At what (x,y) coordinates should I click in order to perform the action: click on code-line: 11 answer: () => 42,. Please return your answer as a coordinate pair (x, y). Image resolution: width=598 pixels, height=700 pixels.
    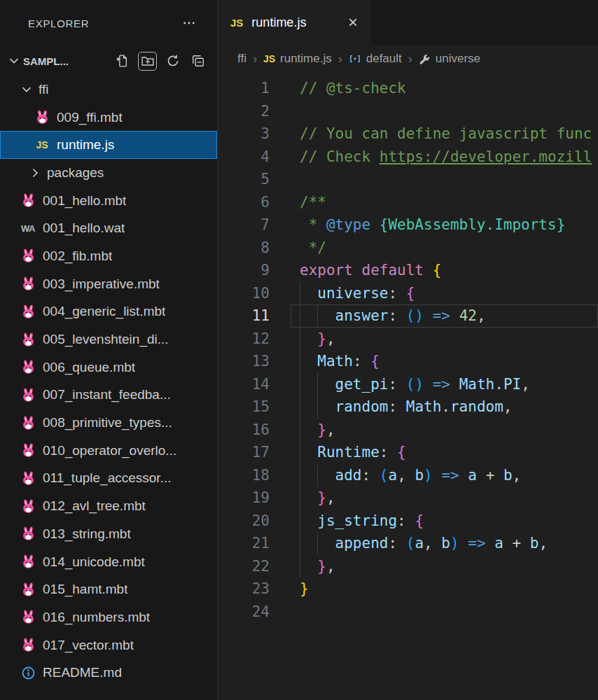
    Looking at the image, I should click on (408, 316).